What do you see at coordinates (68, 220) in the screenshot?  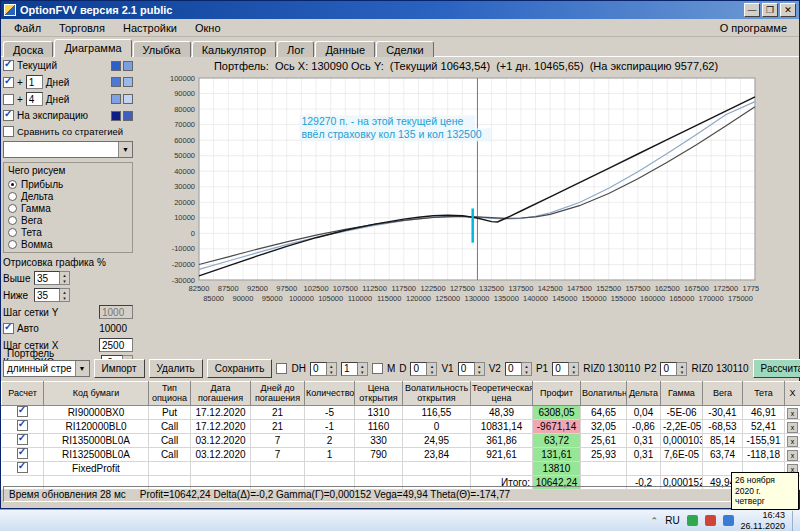 I see `draw-option-row: Вега` at bounding box center [68, 220].